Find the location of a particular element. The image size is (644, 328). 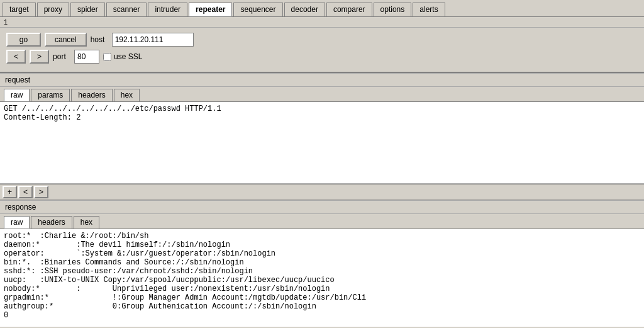

tab-spider: spider is located at coordinates (88, 9).